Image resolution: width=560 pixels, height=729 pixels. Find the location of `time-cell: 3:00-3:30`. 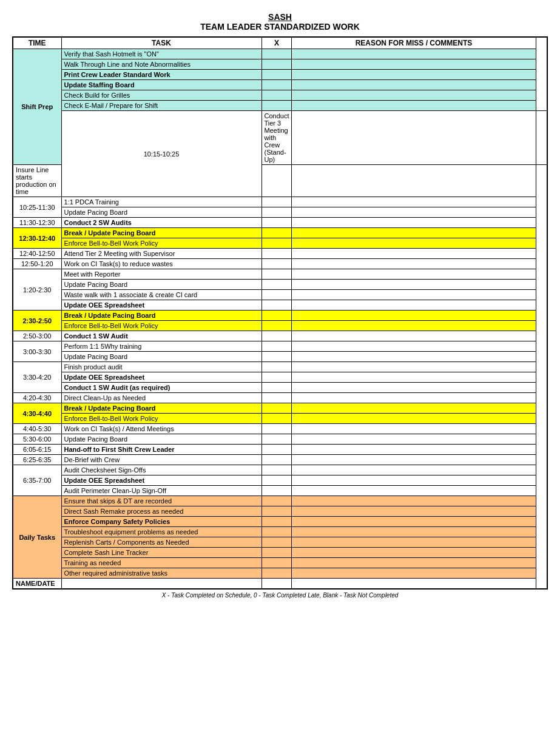

time-cell: 3:00-3:30 is located at coordinates (37, 352).